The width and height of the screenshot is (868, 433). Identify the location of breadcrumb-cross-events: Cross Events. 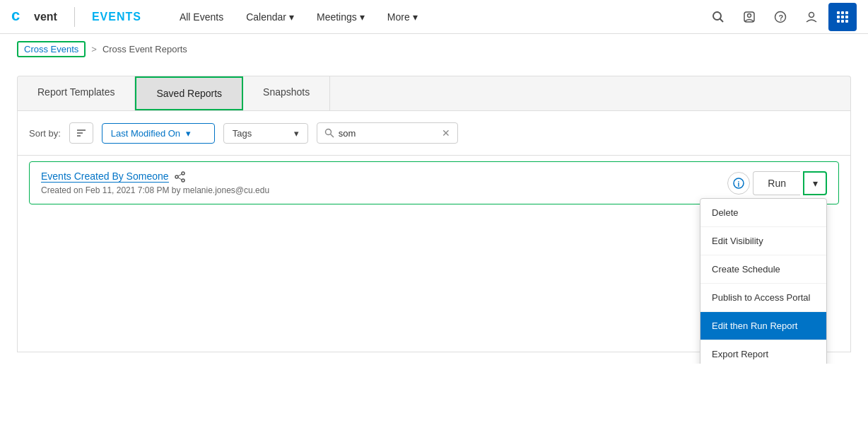
(51, 50).